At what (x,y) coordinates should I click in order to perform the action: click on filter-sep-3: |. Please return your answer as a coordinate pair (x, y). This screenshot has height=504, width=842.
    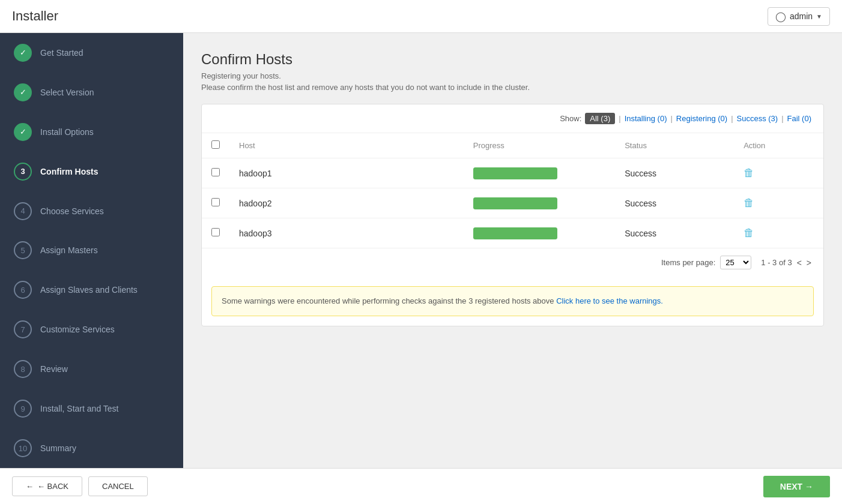
    Looking at the image, I should click on (731, 119).